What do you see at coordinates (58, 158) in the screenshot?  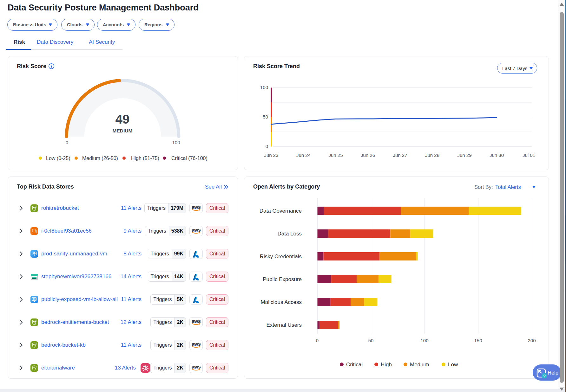 I see `svg-text: Low (0-25)` at bounding box center [58, 158].